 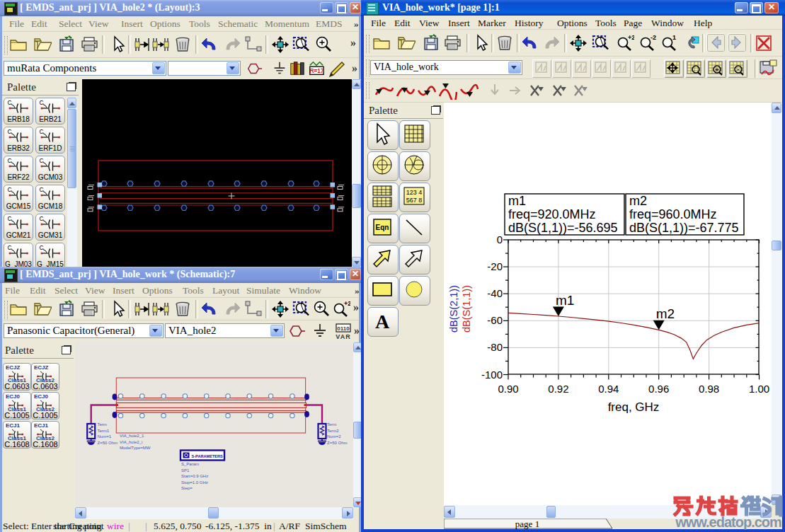 I want to click on svg-text: dB(S(2,1)), so click(x=454, y=308).